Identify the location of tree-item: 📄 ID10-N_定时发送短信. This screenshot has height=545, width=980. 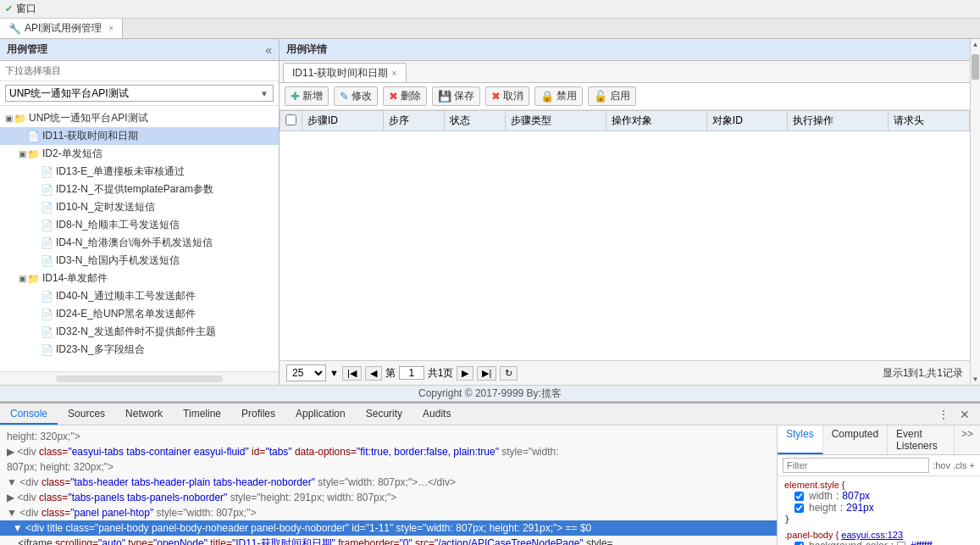
(139, 207).